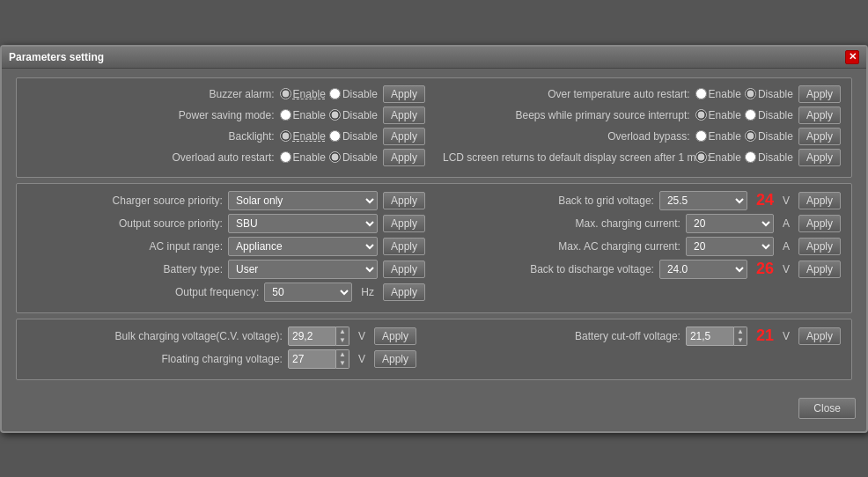 The image size is (868, 477). I want to click on apply-button-back_to_discharge: Apply, so click(820, 269).